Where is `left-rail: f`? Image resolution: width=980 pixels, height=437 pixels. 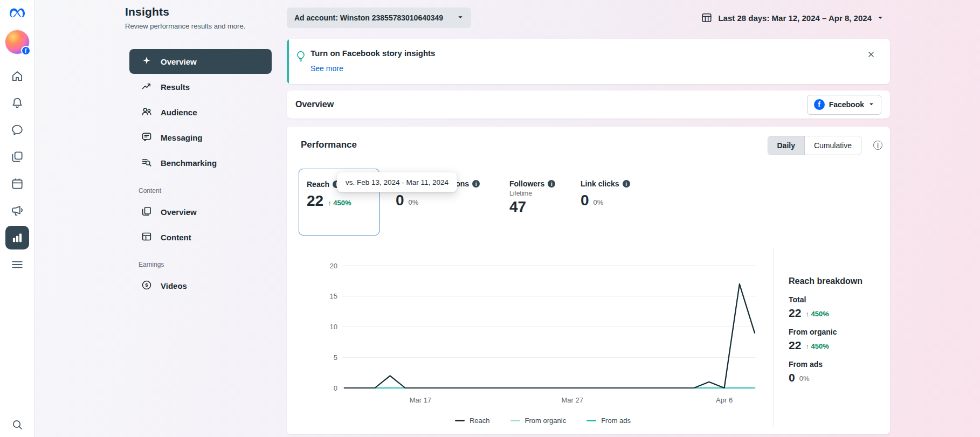
left-rail: f is located at coordinates (17, 219).